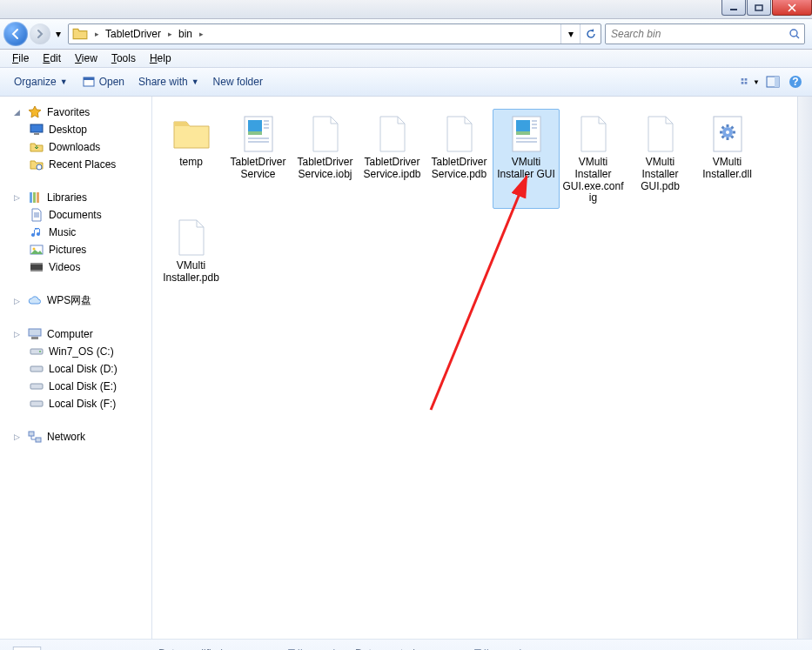  Describe the element at coordinates (68, 112) in the screenshot. I see `sidebar-label: Favorites` at that location.